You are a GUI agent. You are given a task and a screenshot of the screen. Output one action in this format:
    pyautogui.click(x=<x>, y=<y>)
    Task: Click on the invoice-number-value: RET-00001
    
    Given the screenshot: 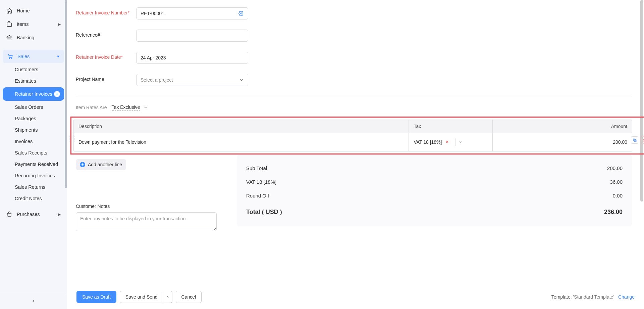 What is the action you would take?
    pyautogui.click(x=152, y=13)
    